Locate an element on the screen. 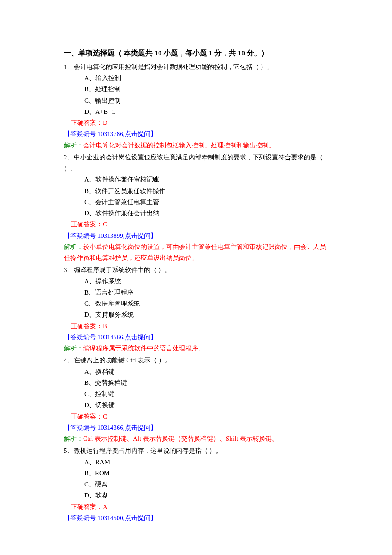 This screenshot has width=392, height=555. question-option: C、控制键 is located at coordinates (196, 394).